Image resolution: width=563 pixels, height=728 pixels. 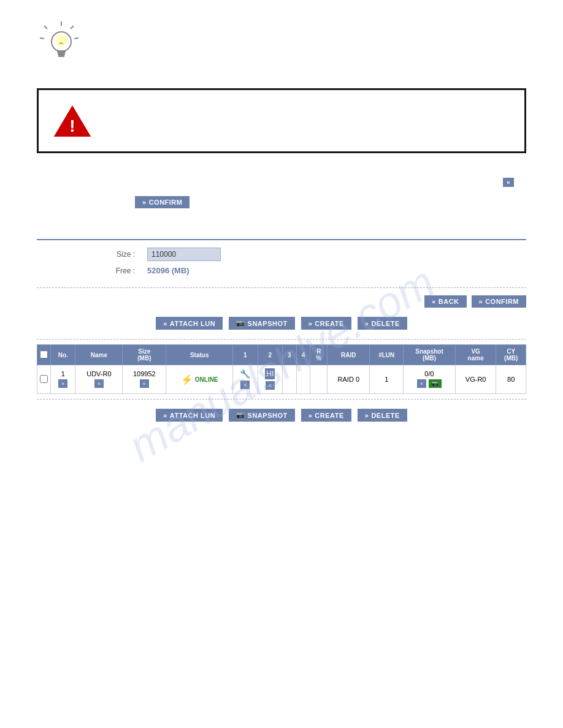 What do you see at coordinates (475, 380) in the screenshot?
I see `row-vgname: VG-R0` at bounding box center [475, 380].